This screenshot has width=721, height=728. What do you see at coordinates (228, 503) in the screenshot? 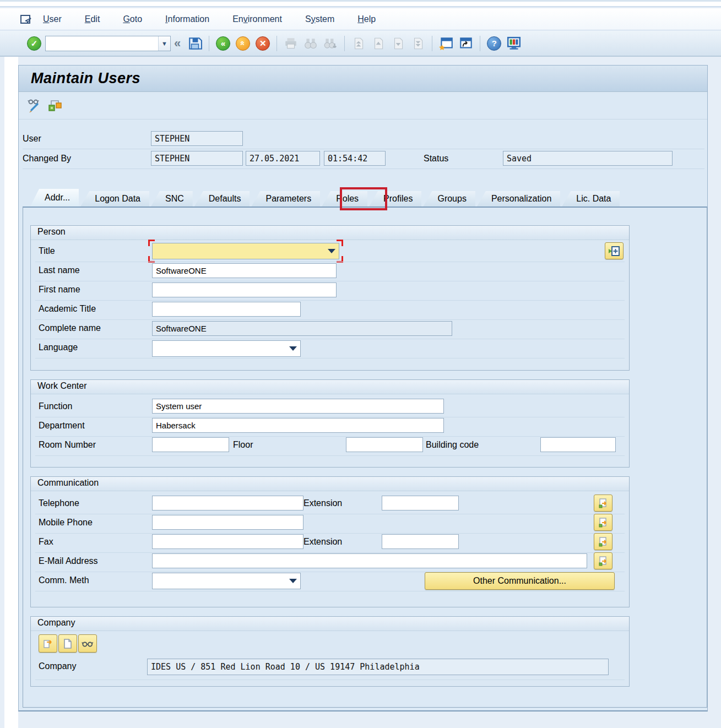
I see `telephone-input` at bounding box center [228, 503].